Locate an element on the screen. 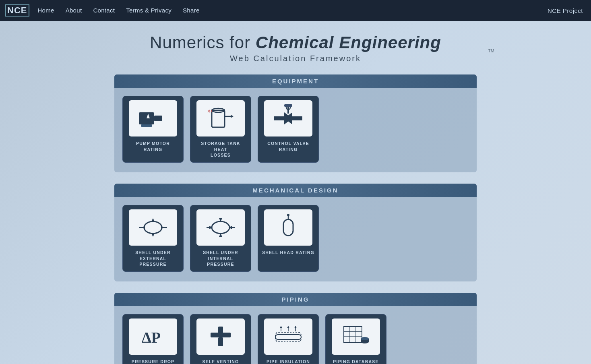 The height and width of the screenshot is (364, 591). card-pump-motor: PUMP MOTORRATING is located at coordinates (153, 129).